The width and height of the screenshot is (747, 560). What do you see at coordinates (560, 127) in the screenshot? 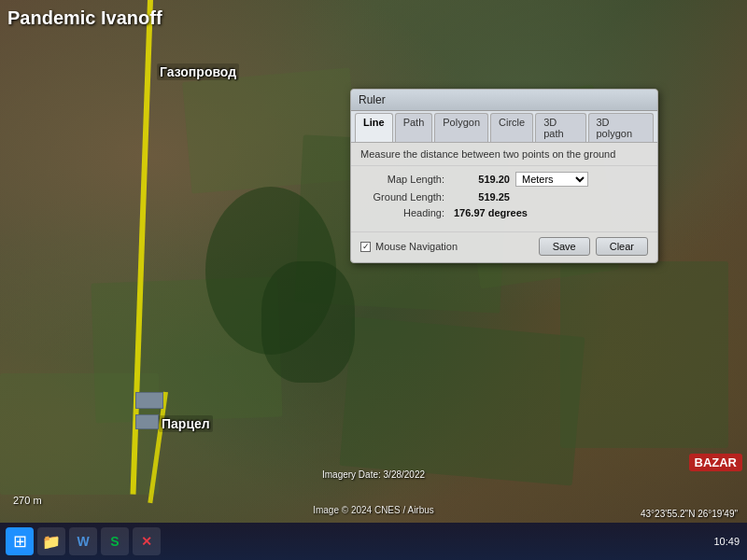
I see `tab-3dpath: 3D path` at bounding box center [560, 127].